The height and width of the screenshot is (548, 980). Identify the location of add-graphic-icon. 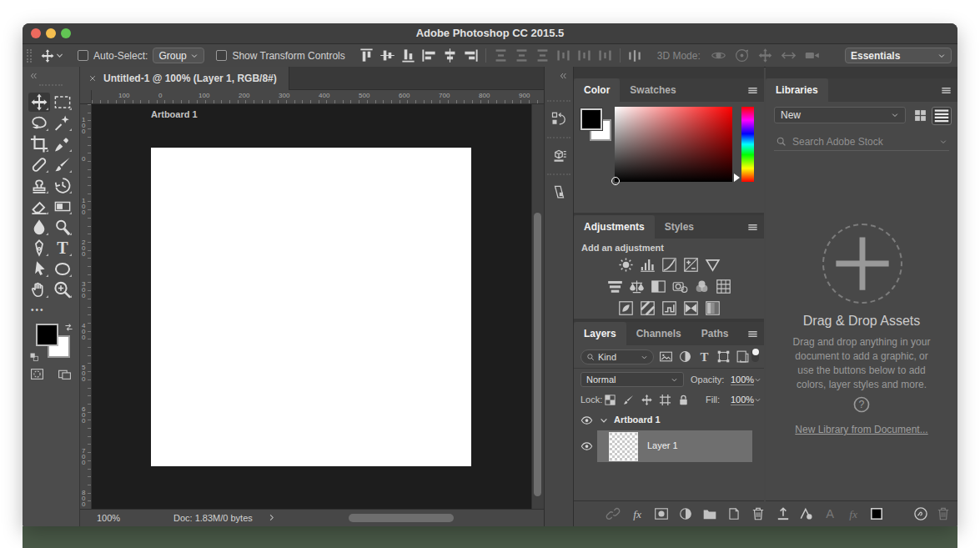
(783, 514).